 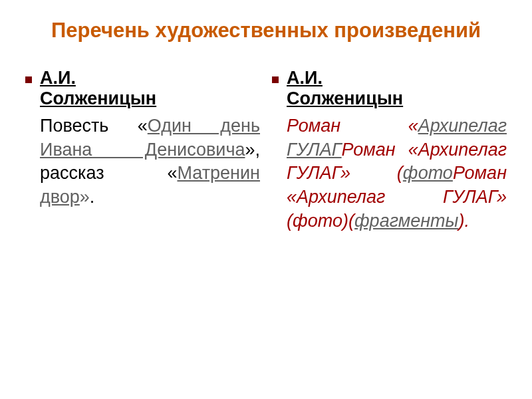 What do you see at coordinates (428, 173) in the screenshot?
I see `work-link-photo: фото` at bounding box center [428, 173].